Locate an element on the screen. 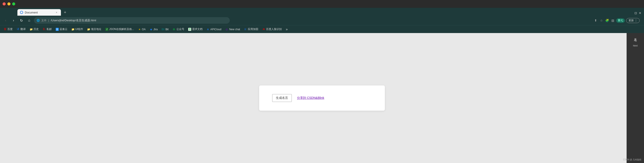 The height and width of the screenshot is (163, 644). traffic-lights is located at coordinates (9, 4).